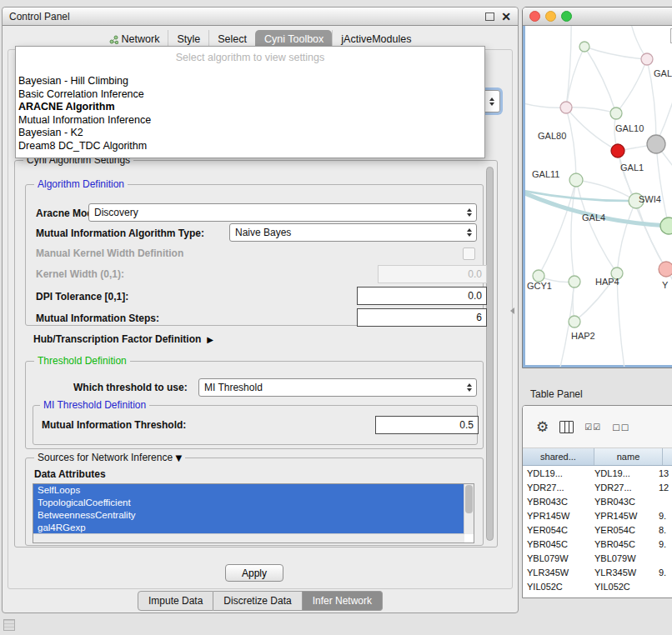  I want to click on table-row: YIL052CYIL052C, so click(597, 587).